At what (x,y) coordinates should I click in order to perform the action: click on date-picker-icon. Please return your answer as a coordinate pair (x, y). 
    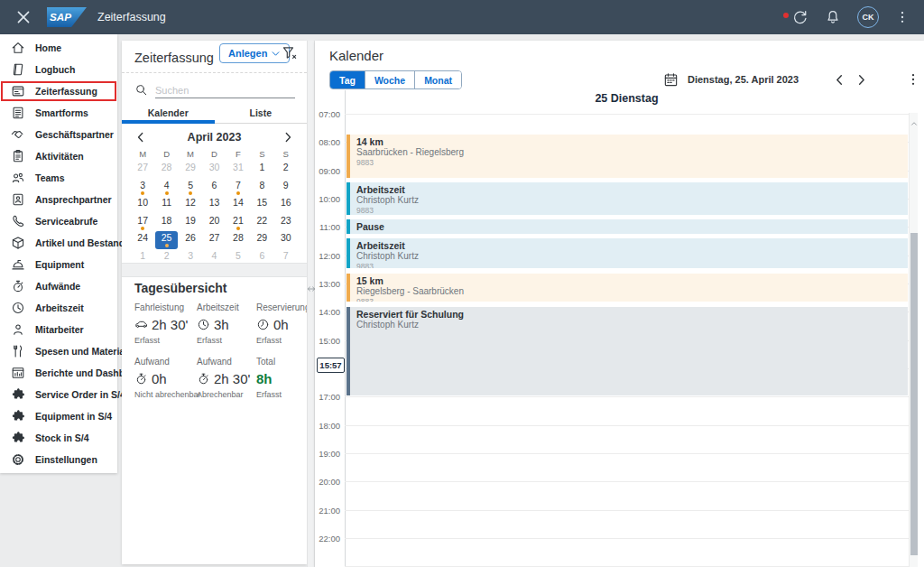
    Looking at the image, I should click on (671, 79).